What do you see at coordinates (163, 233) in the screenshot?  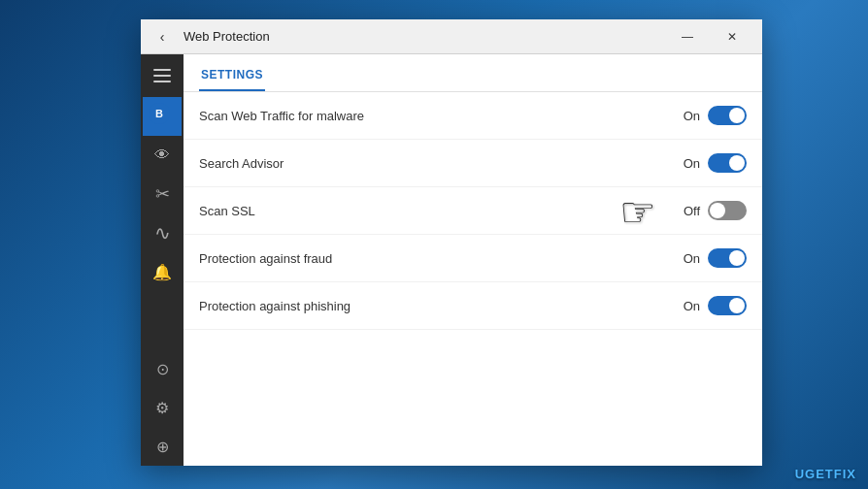 I see `chart-icon: ∿` at bounding box center [163, 233].